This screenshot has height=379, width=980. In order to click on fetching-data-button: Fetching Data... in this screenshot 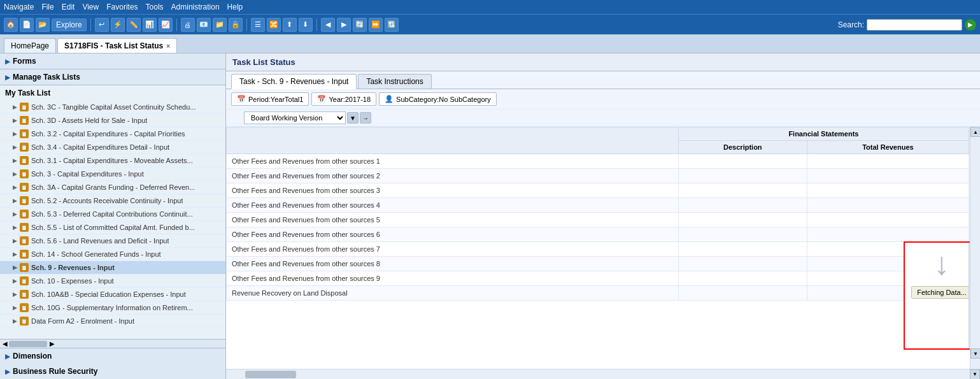, I will do `click(942, 292)`.